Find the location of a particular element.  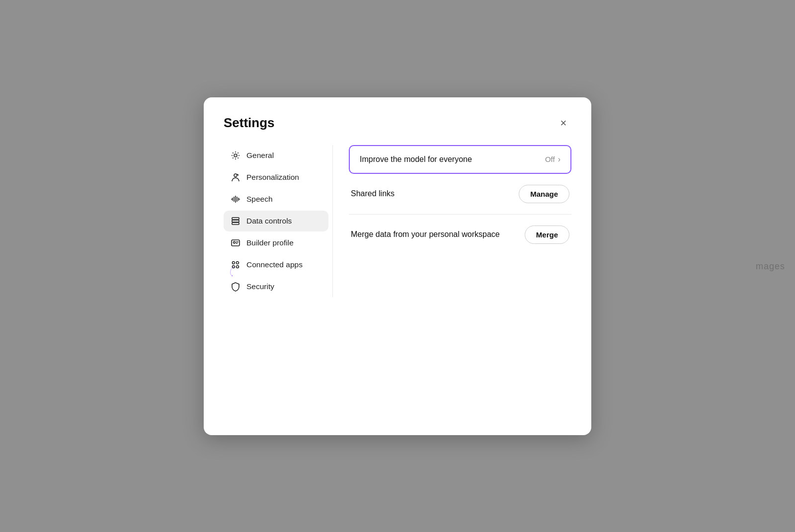

improve-model-value: Off › is located at coordinates (553, 159).